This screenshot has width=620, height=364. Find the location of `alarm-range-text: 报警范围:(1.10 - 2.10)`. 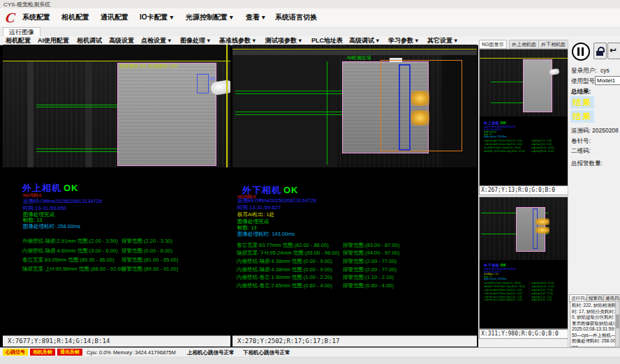

alarm-range-text: 报警范围:(1.10 - 2.10) is located at coordinates (369, 278).